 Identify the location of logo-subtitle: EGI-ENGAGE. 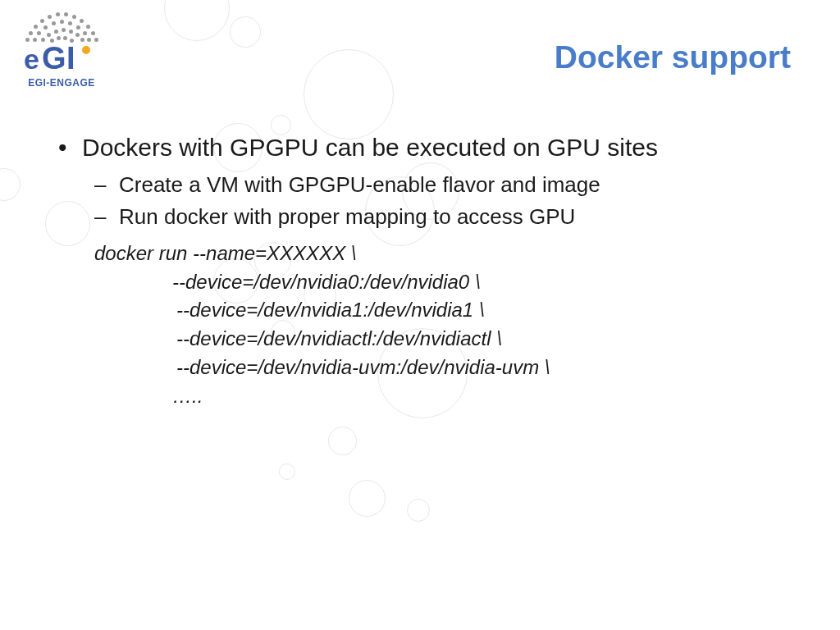
(62, 83).